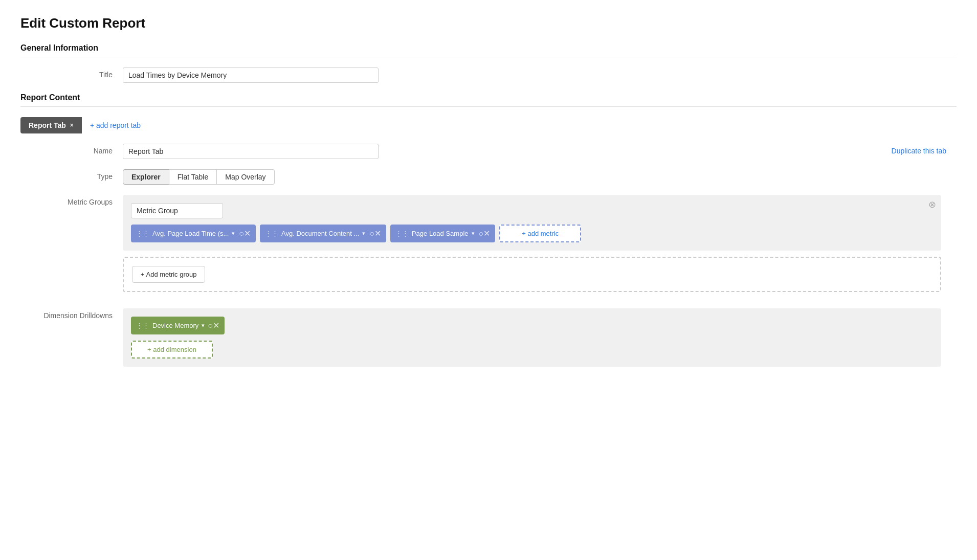 This screenshot has width=977, height=560. I want to click on report-content-divider, so click(488, 106).